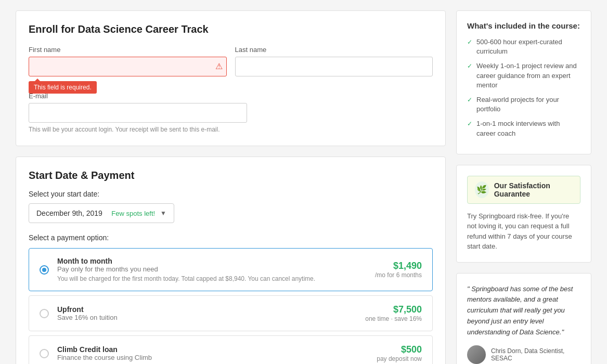  What do you see at coordinates (217, 358) in the screenshot?
I see `climb-desc: Finance the course using Climb` at bounding box center [217, 358].